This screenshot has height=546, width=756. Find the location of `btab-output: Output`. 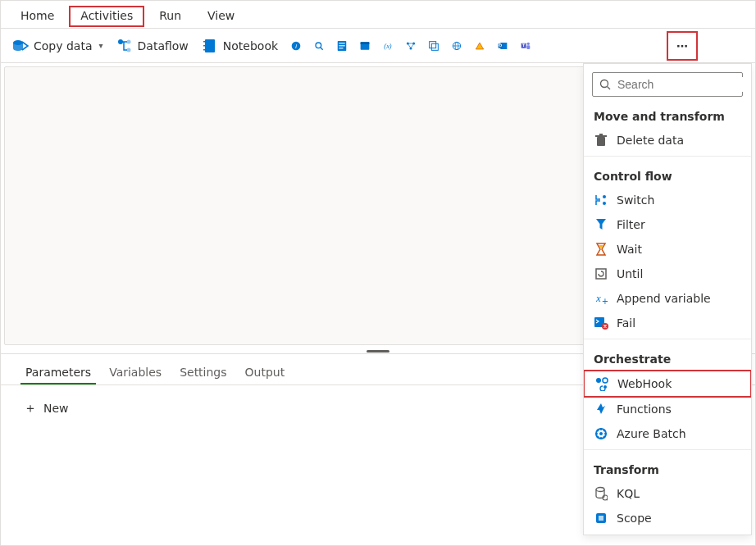

btab-output: Output is located at coordinates (266, 374).